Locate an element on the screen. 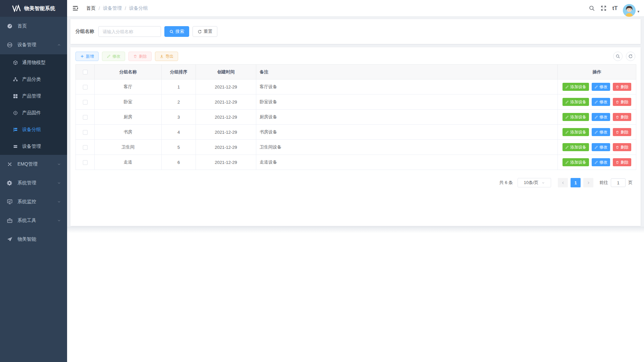 The height and width of the screenshot is (362, 644). cell-remark: 书房设备 is located at coordinates (407, 132).